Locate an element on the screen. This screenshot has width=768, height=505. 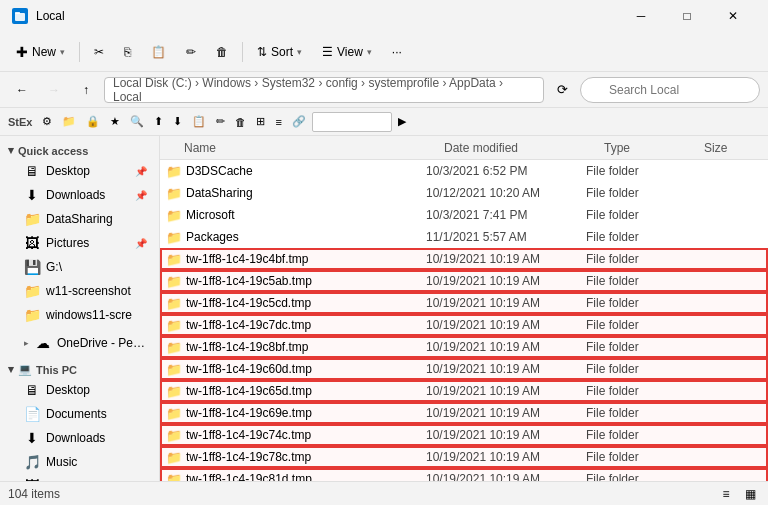
up-button: ↑ is located at coordinates (86, 90).